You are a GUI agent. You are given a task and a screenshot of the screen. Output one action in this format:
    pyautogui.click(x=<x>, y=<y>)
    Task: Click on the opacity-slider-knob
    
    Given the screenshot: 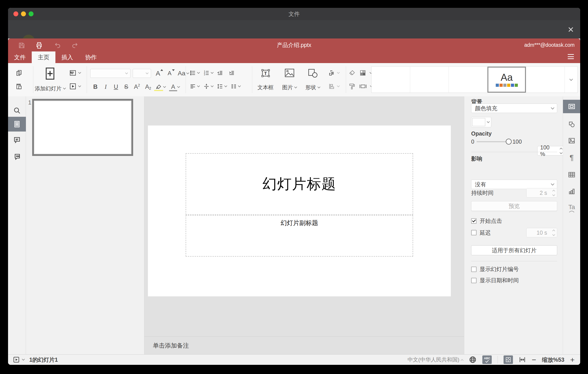 What is the action you would take?
    pyautogui.click(x=509, y=142)
    